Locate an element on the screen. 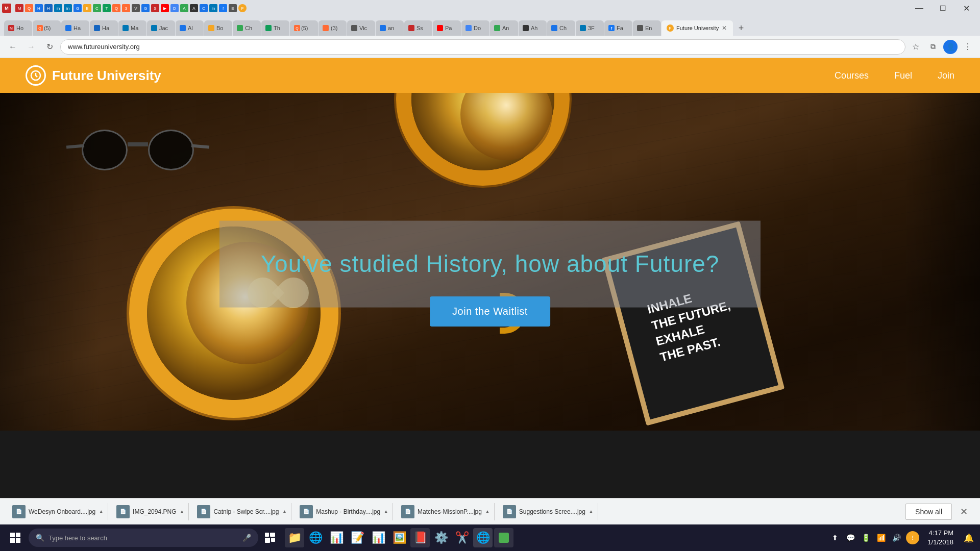  bookmark-star-icon: ☆ is located at coordinates (916, 47).